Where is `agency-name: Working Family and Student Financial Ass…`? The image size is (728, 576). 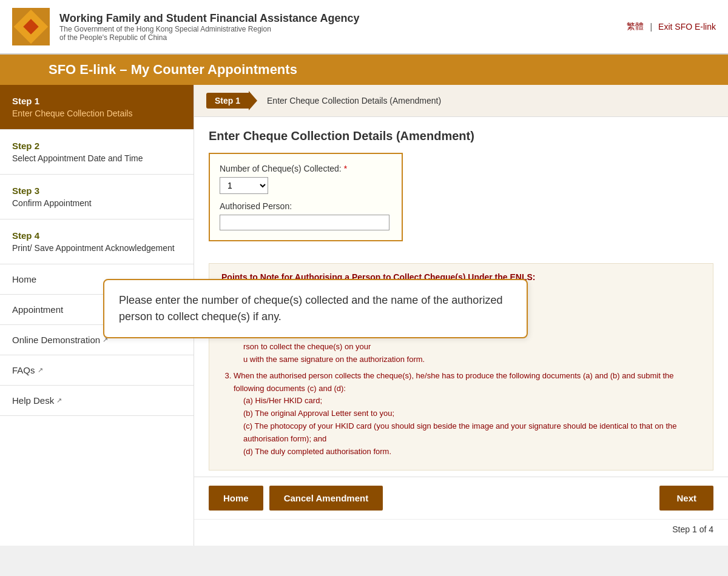 agency-name: Working Family and Student Financial Ass… is located at coordinates (209, 18).